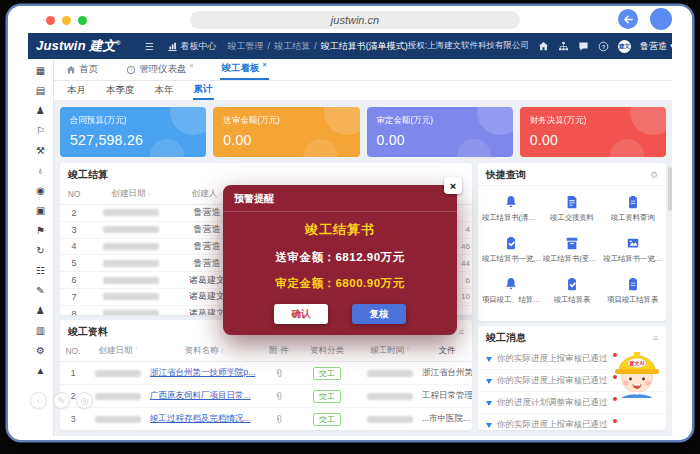 Image resolution: width=700 pixels, height=454 pixels. Describe the element at coordinates (40, 231) in the screenshot. I see `sidebar-icon: ⚑` at that location.